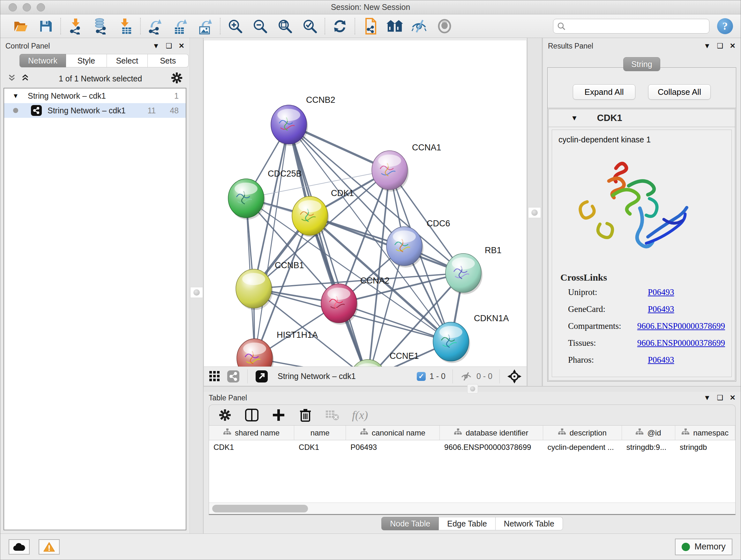 This screenshot has width=741, height=560. What do you see at coordinates (515, 376) in the screenshot?
I see `birds-eye-view-icon` at bounding box center [515, 376].